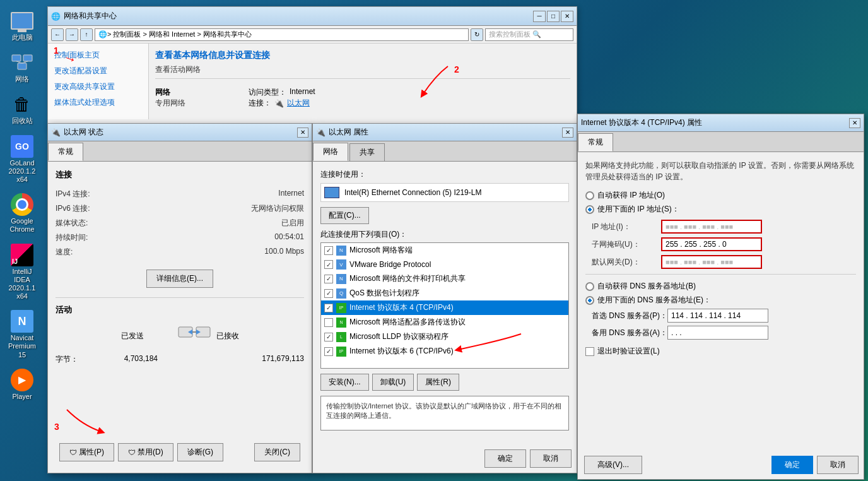 Image resolution: width=868 pixels, height=481 pixels. What do you see at coordinates (278, 452) in the screenshot?
I see `close-status-button: 关闭(C)` at bounding box center [278, 452].